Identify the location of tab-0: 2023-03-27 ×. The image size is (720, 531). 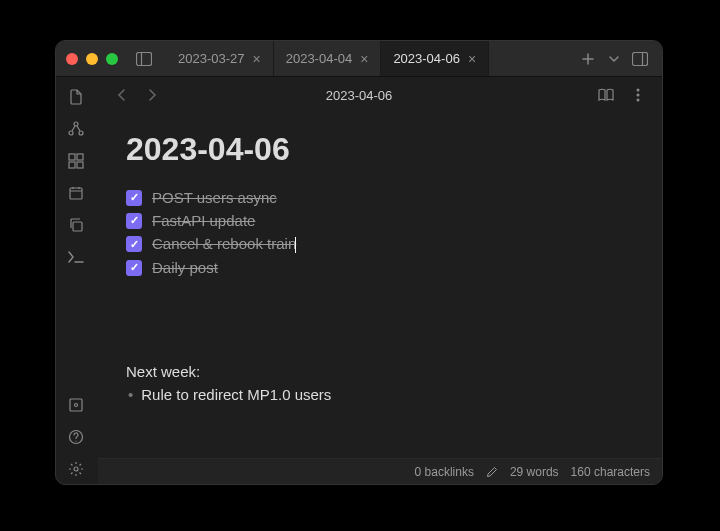
(220, 58).